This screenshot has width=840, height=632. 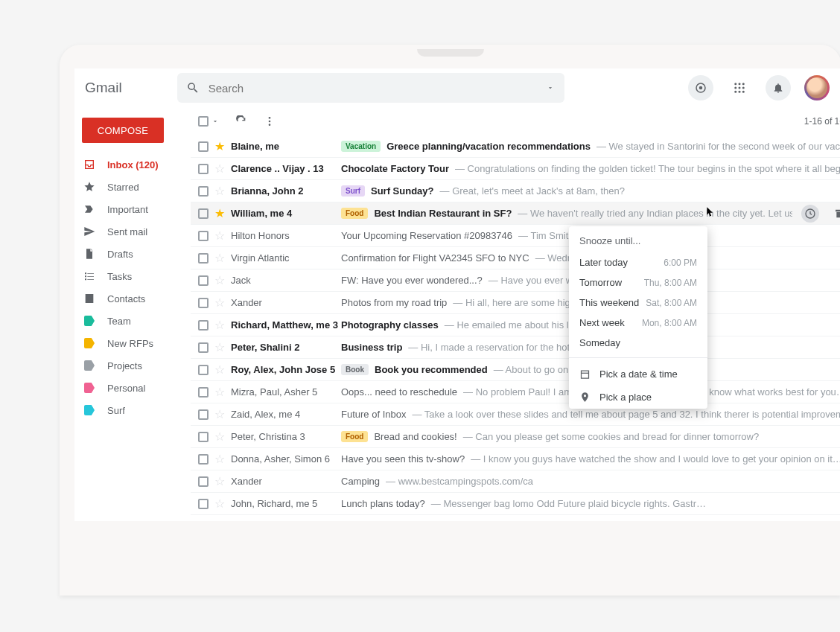 I want to click on email-row: ☆Hilton HonorsYour Upcoming Reservation …, so click(x=515, y=236).